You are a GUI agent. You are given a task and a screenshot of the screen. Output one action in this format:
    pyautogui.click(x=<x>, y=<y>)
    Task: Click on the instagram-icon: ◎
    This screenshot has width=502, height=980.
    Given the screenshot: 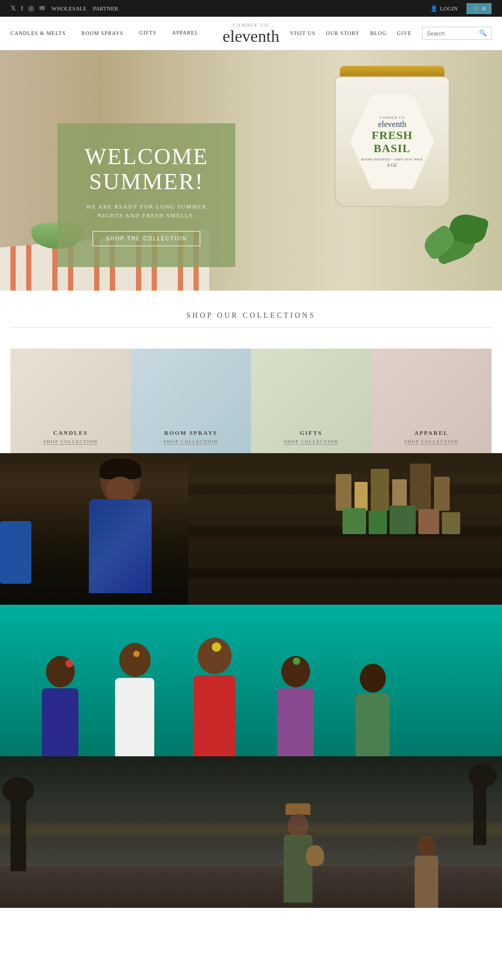 What is the action you would take?
    pyautogui.click(x=31, y=8)
    